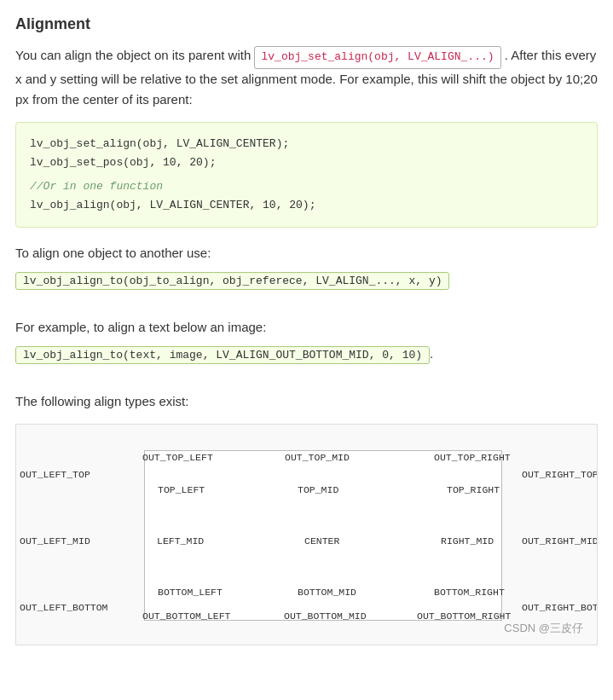 The height and width of the screenshot is (700, 613). I want to click on align-label-15: BOTTOM_MID, so click(327, 592).